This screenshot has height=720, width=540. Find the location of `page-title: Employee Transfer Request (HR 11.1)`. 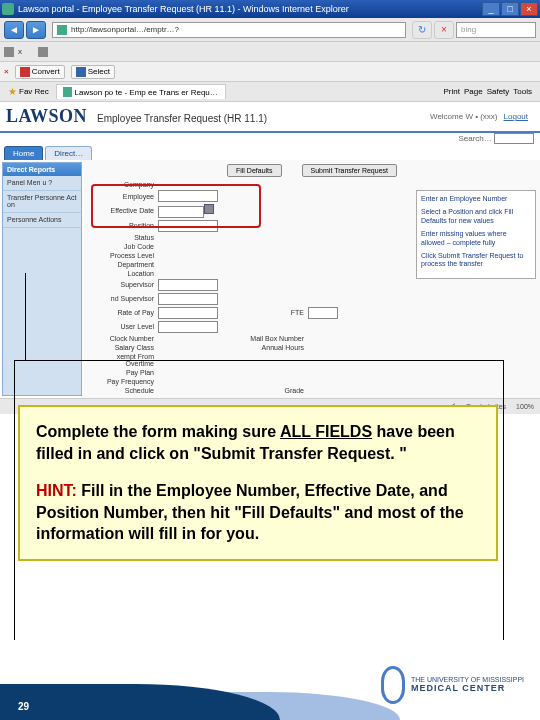

page-title: Employee Transfer Request (HR 11.1) is located at coordinates (182, 118).